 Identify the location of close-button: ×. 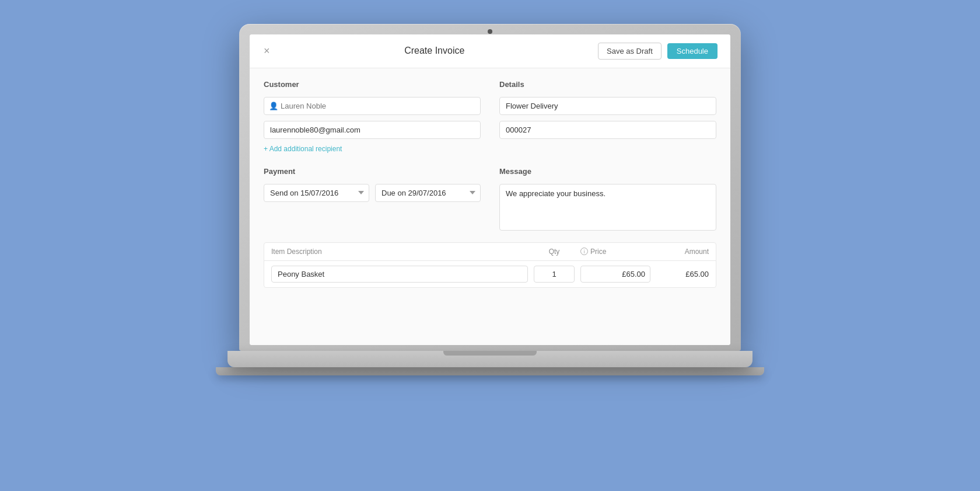
(267, 51).